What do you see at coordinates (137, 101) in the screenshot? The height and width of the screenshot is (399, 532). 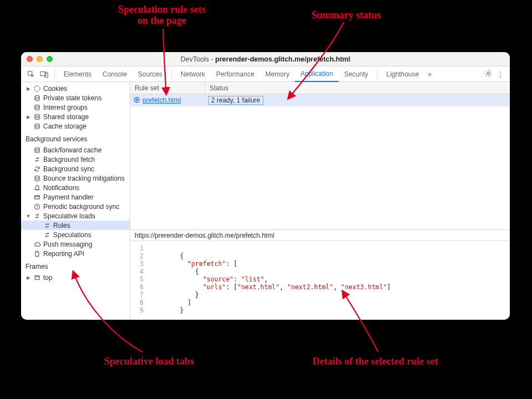 I see `source-icon` at bounding box center [137, 101].